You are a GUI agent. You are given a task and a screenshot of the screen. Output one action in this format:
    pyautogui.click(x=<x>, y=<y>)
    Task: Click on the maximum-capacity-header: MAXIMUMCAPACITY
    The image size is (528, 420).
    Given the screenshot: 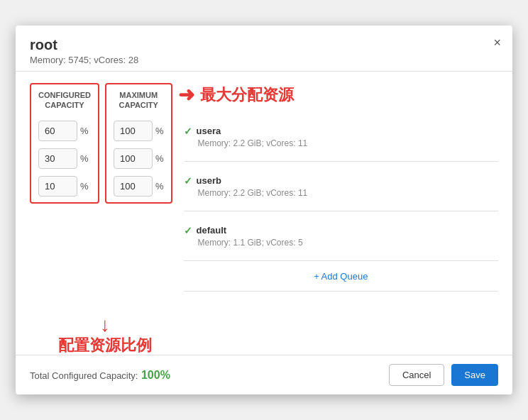 What is the action you would take?
    pyautogui.click(x=139, y=101)
    